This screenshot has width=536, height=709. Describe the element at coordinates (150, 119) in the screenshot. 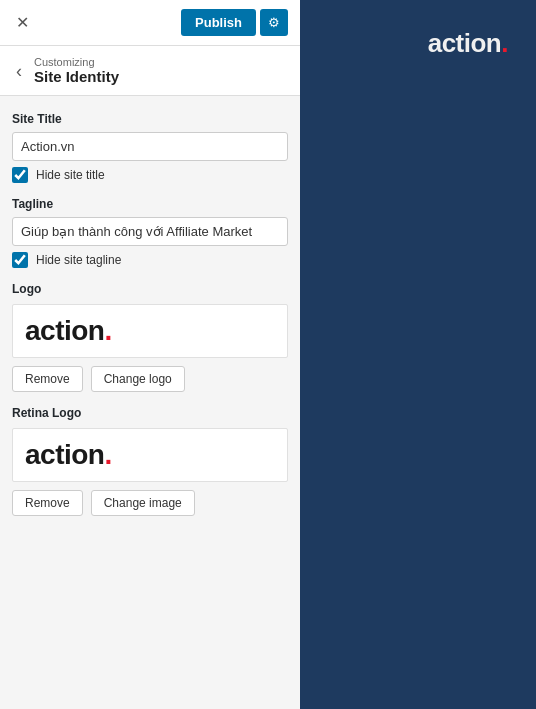

I see `site-title-label: Site Title` at that location.